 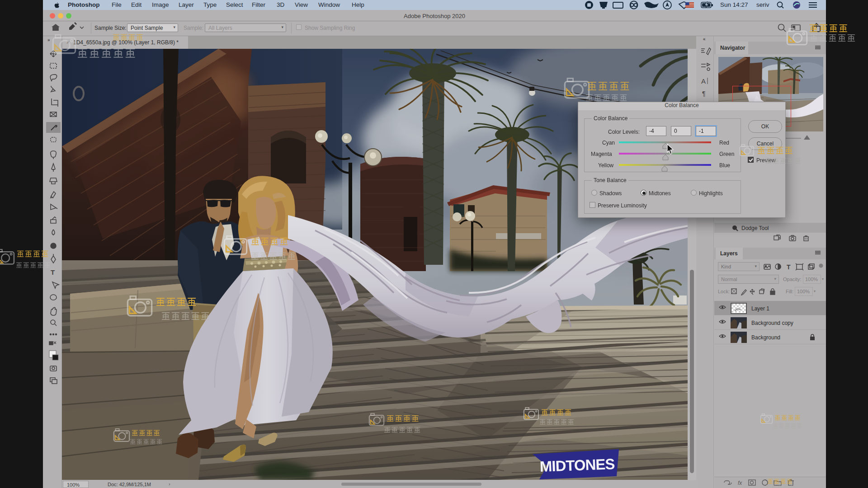 What do you see at coordinates (740, 483) in the screenshot?
I see `svg-text: fx` at bounding box center [740, 483].